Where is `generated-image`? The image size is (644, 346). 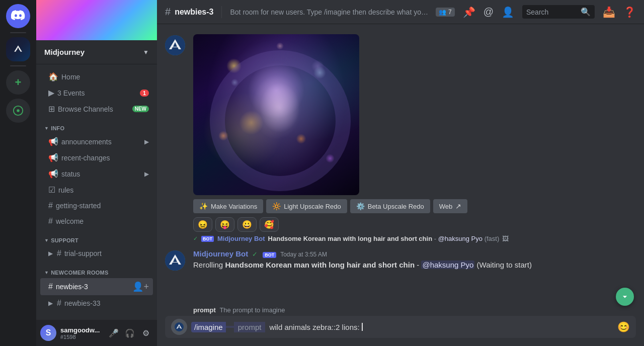 generated-image is located at coordinates (276, 115).